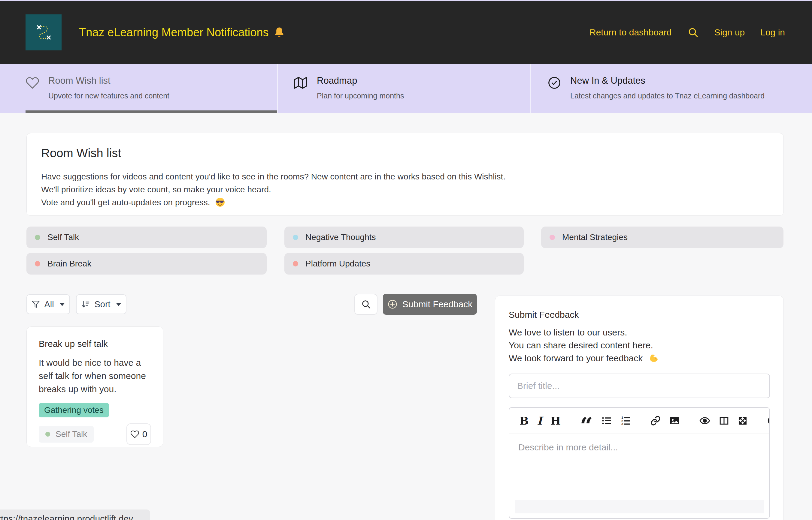 Image resolution: width=812 pixels, height=520 pixels. What do you see at coordinates (139, 88) in the screenshot?
I see `tab-room-wish-list: Room Wish list Upvote for new features a…` at bounding box center [139, 88].